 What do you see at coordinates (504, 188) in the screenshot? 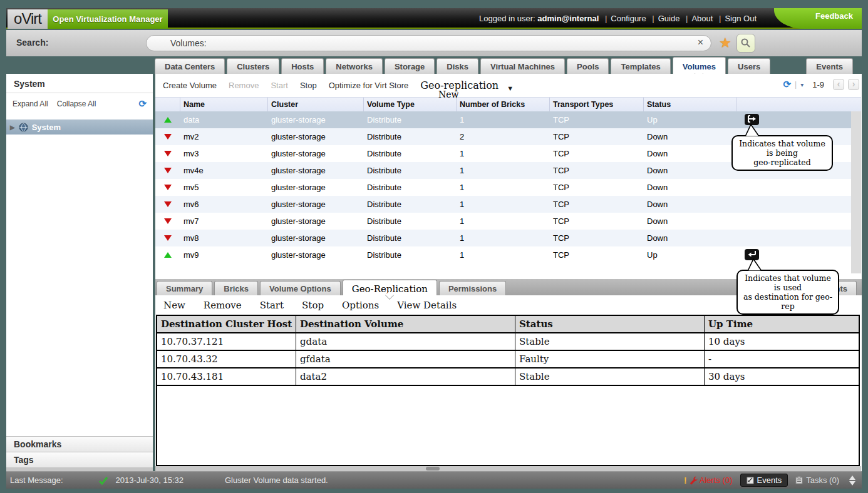
I see `table-row: mv5 gluster-storage Distribute 1 TCP Dow…` at bounding box center [504, 188].